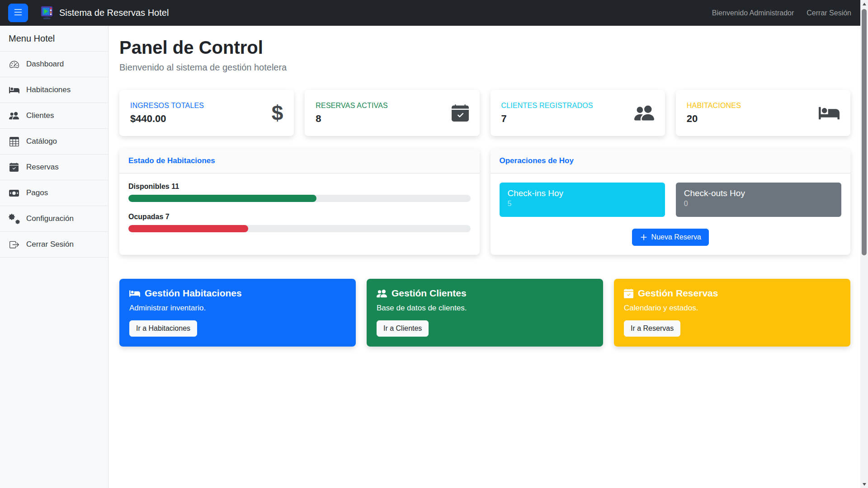 Image resolution: width=868 pixels, height=488 pixels. Describe the element at coordinates (54, 90) in the screenshot. I see `sidebar-item-habitaciones: Habitaciones` at that location.